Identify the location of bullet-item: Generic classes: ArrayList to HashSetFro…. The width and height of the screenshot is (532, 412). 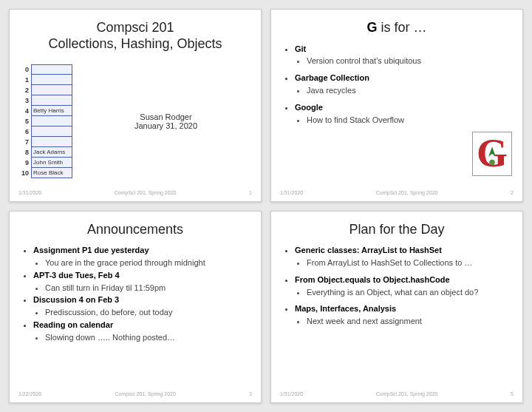
(404, 257).